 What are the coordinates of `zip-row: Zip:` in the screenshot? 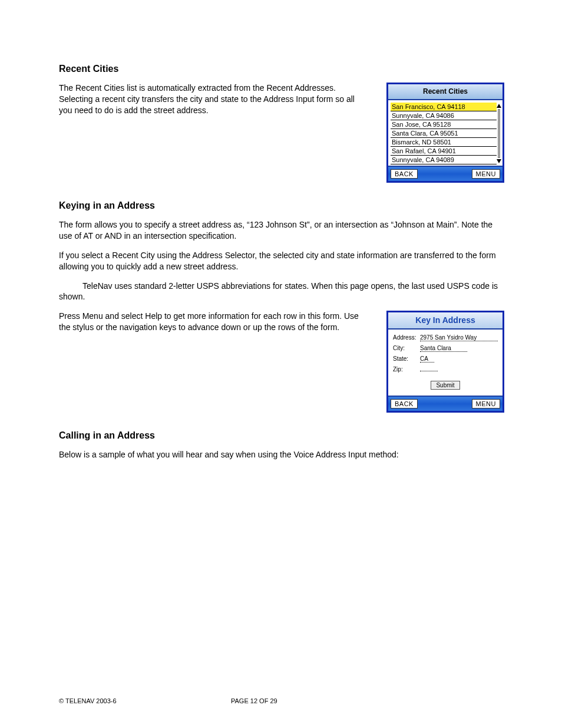 It's located at (445, 369).